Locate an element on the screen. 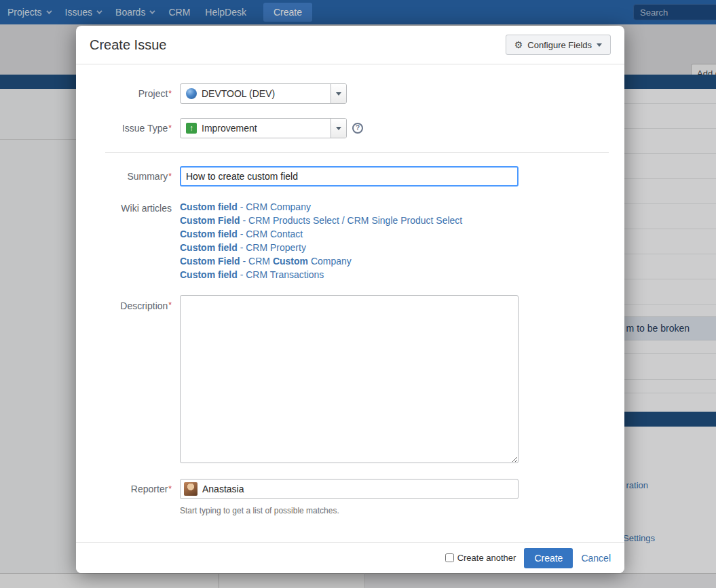 Image resolution: width=716 pixels, height=588 pixels. reporter-field is located at coordinates (349, 489).